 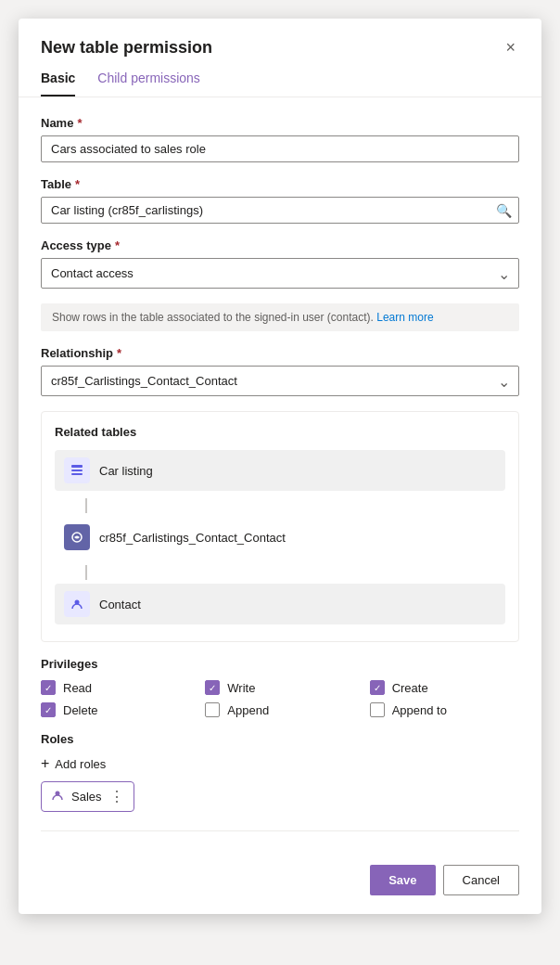 I want to click on access-type-label: Access type *, so click(x=280, y=245).